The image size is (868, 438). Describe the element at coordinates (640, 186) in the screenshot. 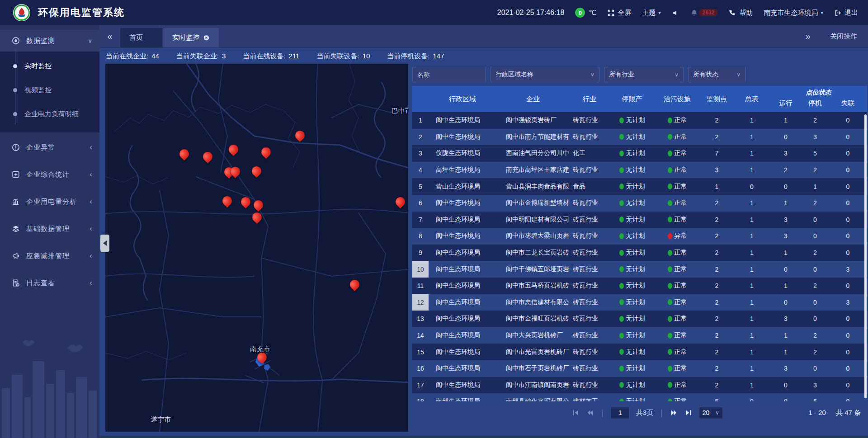

I see `table-row: 5 营山生态环境局 营山县润丰肉食品有限 食品 无计划 正常 1 0 0 1 0` at that location.